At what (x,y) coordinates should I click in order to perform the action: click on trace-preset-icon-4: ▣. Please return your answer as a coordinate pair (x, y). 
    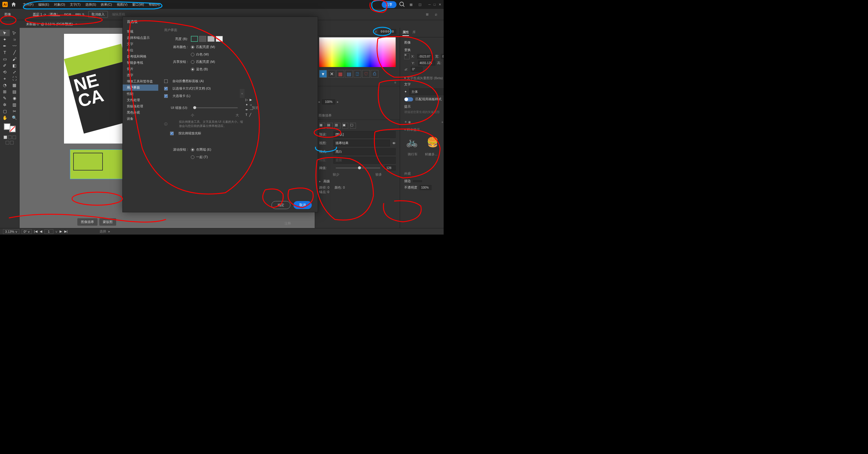
    Looking at the image, I should click on (345, 126).